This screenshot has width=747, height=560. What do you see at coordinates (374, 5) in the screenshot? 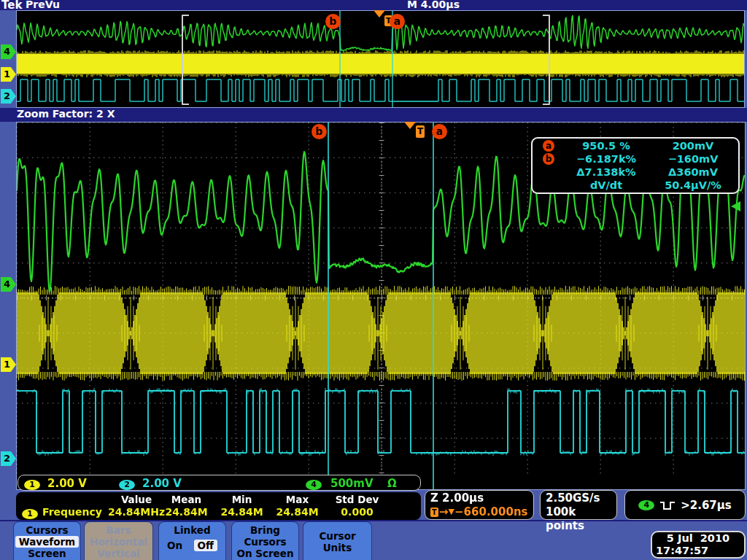
I see `top-status-bar: Tek PreVu M 4.00µs` at bounding box center [374, 5].